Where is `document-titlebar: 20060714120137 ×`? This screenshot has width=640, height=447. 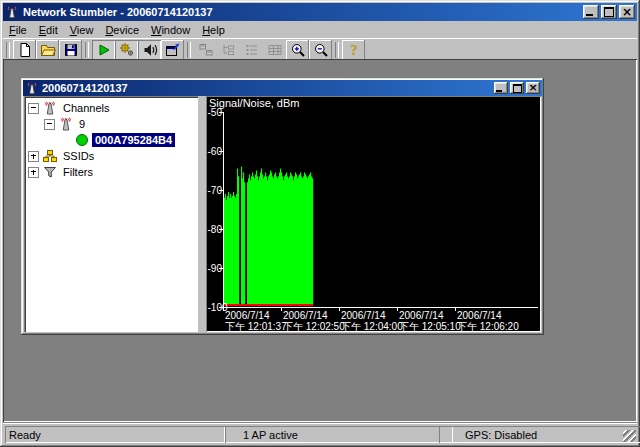
document-titlebar: 20060714120137 × is located at coordinates (282, 88).